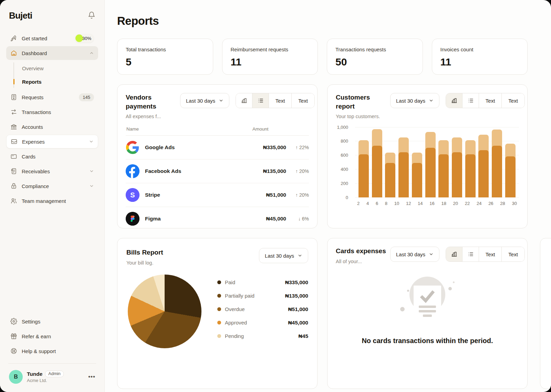  Describe the element at coordinates (471, 101) in the screenshot. I see `list-icon` at that location.